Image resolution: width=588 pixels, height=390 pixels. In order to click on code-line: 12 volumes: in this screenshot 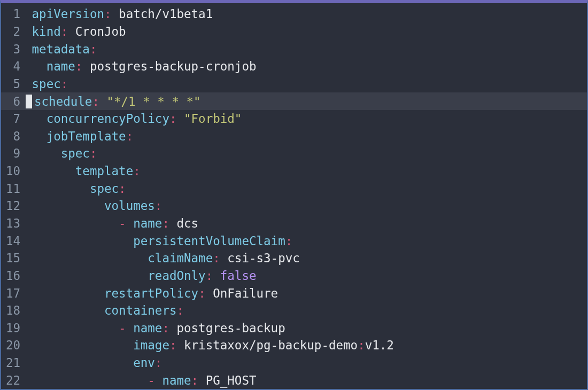, I will do `click(294, 206)`.